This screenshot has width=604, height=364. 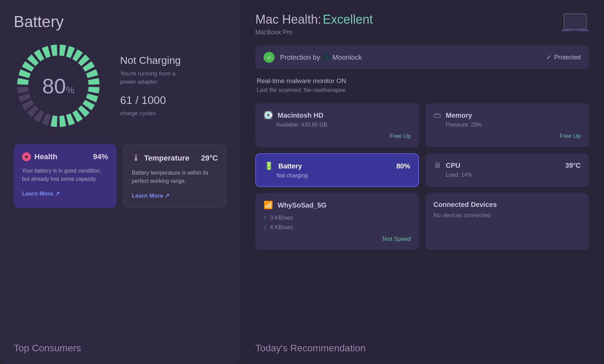 What do you see at coordinates (337, 205) in the screenshot?
I see `wifi-header: 📶 WhySoSad_5G` at bounding box center [337, 205].